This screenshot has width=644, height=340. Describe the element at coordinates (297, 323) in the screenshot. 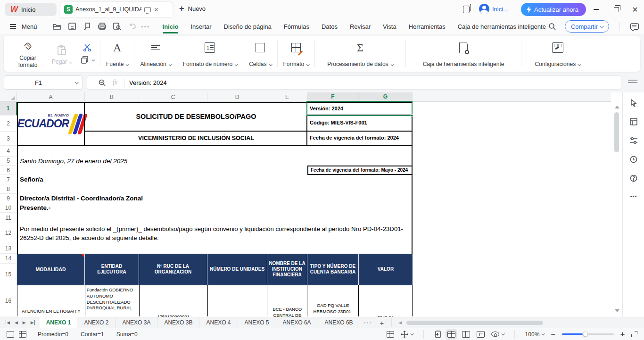

I see `sheet-tab-anexo6a: ANEXO 6A` at that location.